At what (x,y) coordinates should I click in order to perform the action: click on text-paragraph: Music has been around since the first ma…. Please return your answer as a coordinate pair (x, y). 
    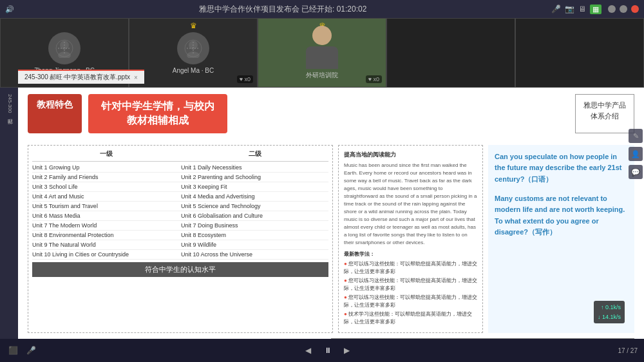
    Looking at the image, I should click on (411, 204).